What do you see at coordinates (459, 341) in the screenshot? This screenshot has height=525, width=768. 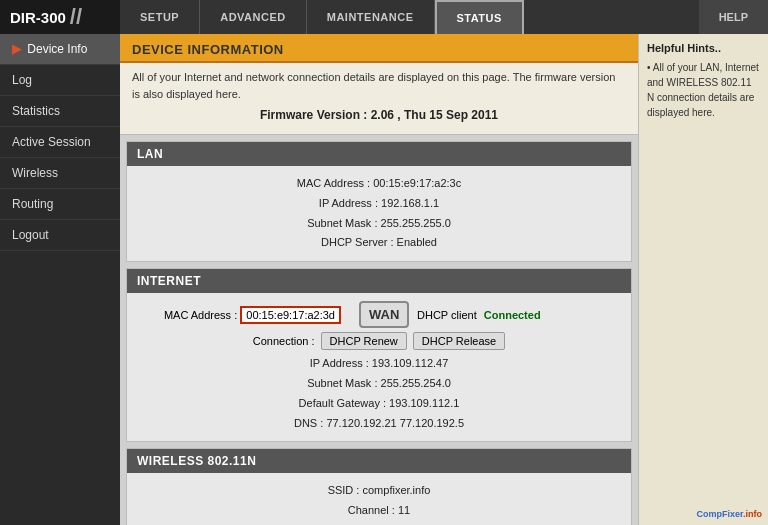 I see `dhcp-release-button: DHCP Release` at bounding box center [459, 341].